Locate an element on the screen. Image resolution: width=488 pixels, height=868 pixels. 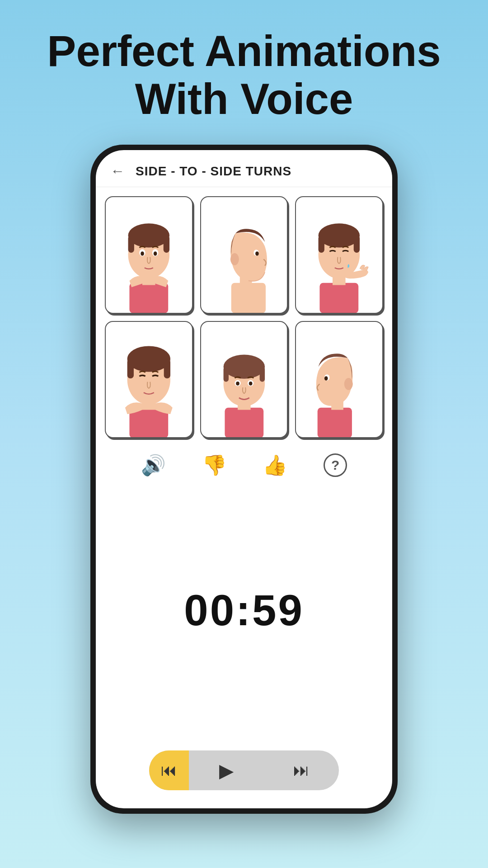
thumbs-up-button: 👍 is located at coordinates (275, 465).